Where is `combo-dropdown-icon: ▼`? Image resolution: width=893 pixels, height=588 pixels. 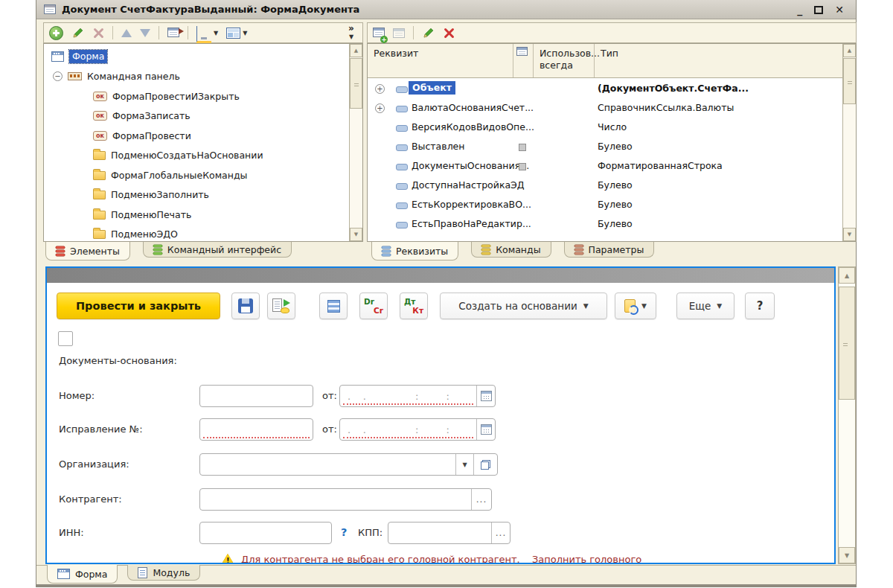
combo-dropdown-icon: ▼ is located at coordinates (464, 464).